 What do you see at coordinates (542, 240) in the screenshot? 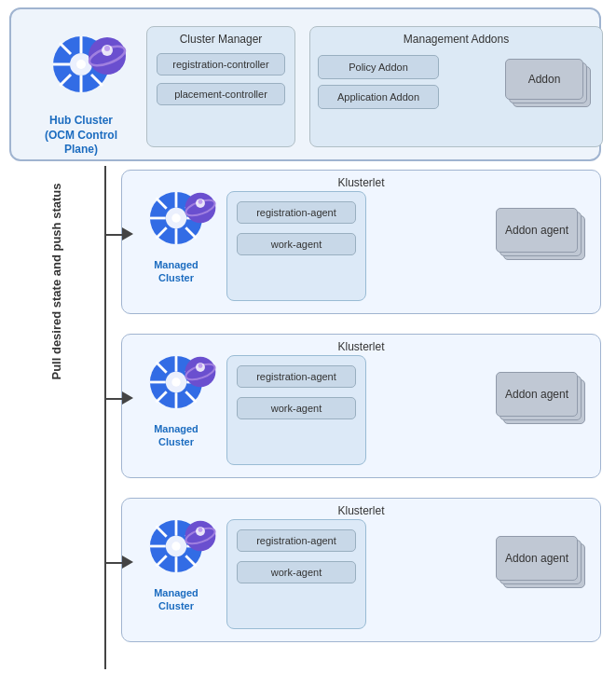
I see `addon-agents-1: Addon agent` at bounding box center [542, 240].